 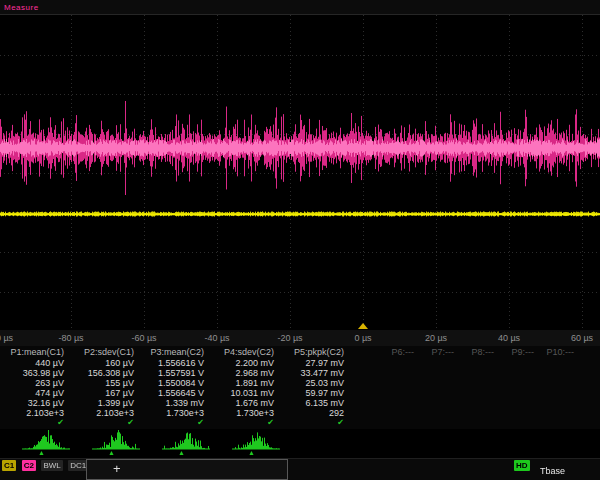 I want to click on measure-header-p7: P7:---, so click(x=440, y=352).